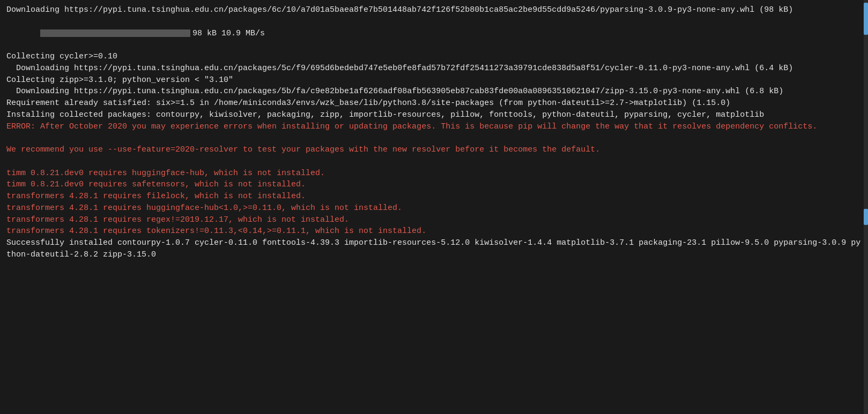 The height and width of the screenshot is (414, 868). I want to click on terminal-line: Installing collected packages: contourpy…, so click(434, 115).